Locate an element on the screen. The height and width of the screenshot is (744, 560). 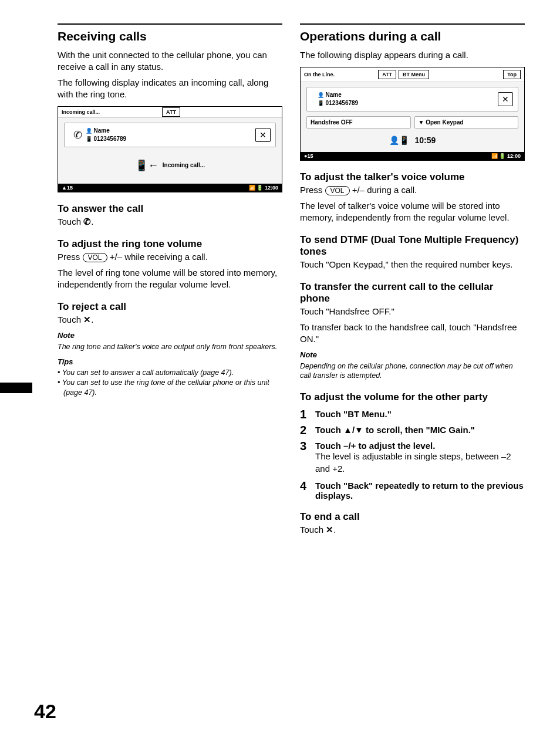
fig1-att-button: ATT is located at coordinates (171, 112).